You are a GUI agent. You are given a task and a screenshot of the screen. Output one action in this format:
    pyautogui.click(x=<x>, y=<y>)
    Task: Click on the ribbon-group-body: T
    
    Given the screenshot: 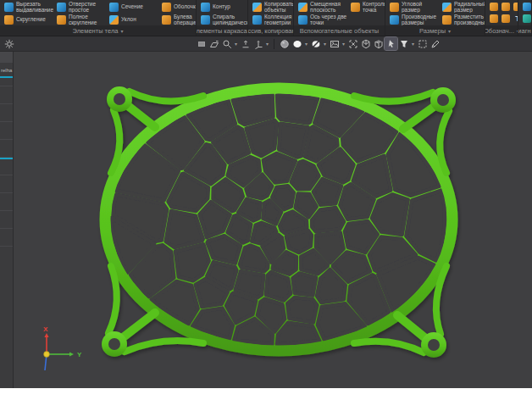 What is the action you would take?
    pyautogui.click(x=502, y=13)
    